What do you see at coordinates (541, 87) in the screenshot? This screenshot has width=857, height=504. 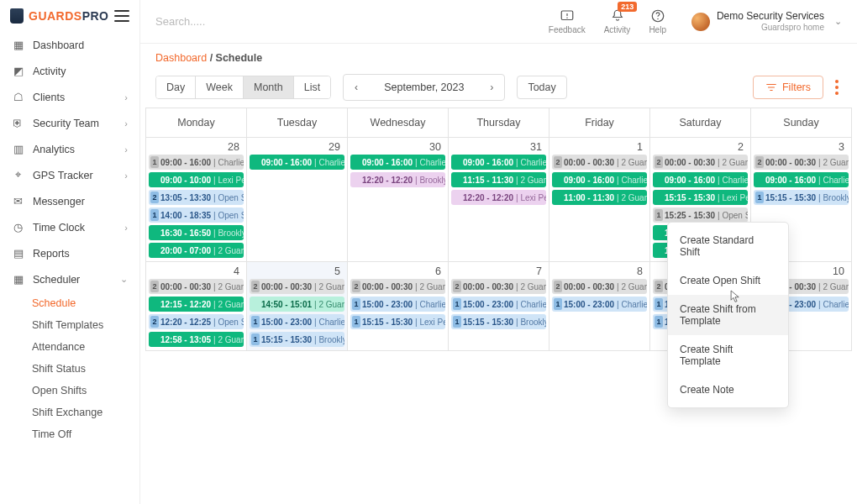 I see `today-button: Today` at bounding box center [541, 87].